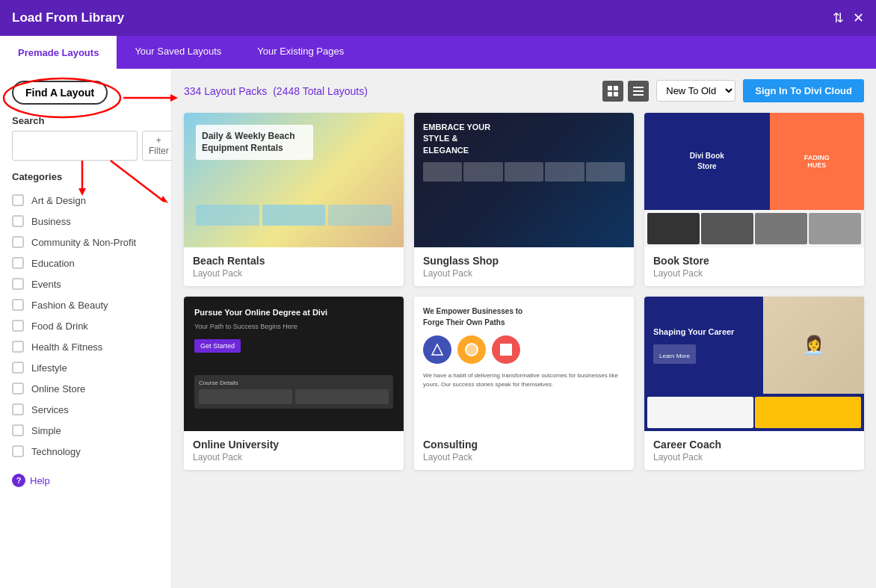 Image resolution: width=876 pixels, height=588 pixels. What do you see at coordinates (276, 91) in the screenshot?
I see `layout-count: 334 Layout Packs (2448 Total Layouts)` at bounding box center [276, 91].